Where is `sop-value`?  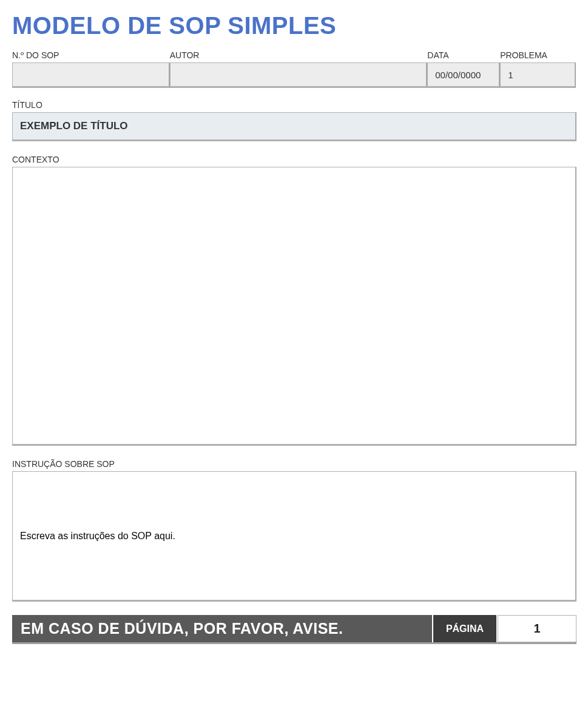 sop-value is located at coordinates (91, 75).